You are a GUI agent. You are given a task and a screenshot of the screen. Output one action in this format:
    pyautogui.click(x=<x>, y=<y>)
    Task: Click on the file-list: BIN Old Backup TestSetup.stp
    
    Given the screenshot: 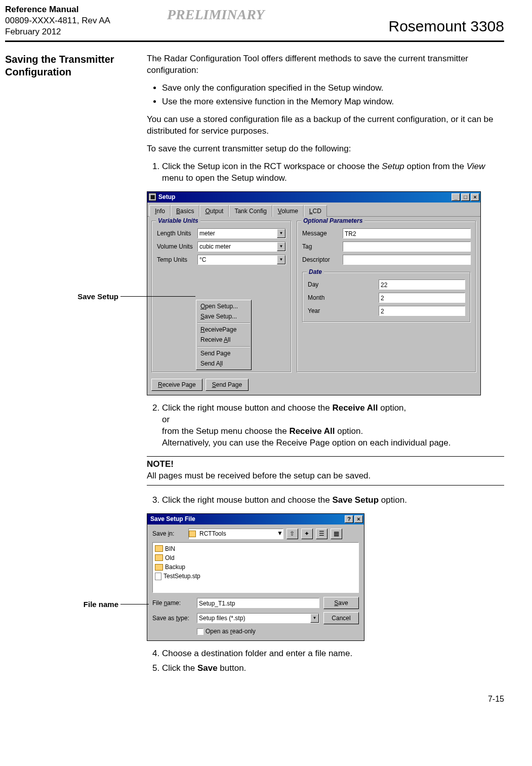 What is the action you would take?
    pyautogui.click(x=256, y=568)
    